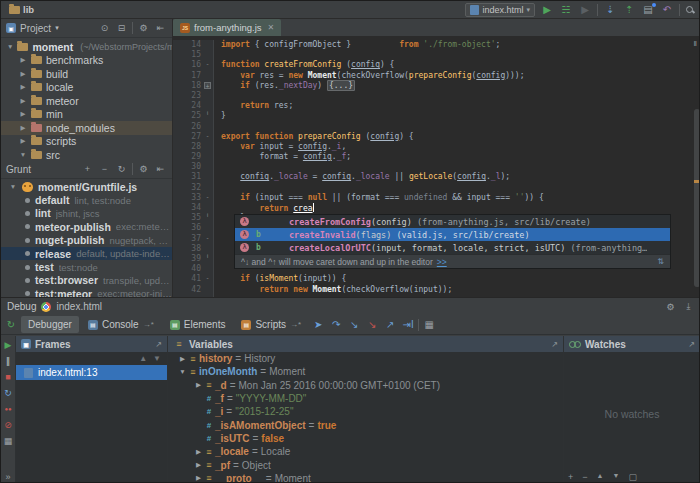  I want to click on gutter-line: 36, so click(193, 228).